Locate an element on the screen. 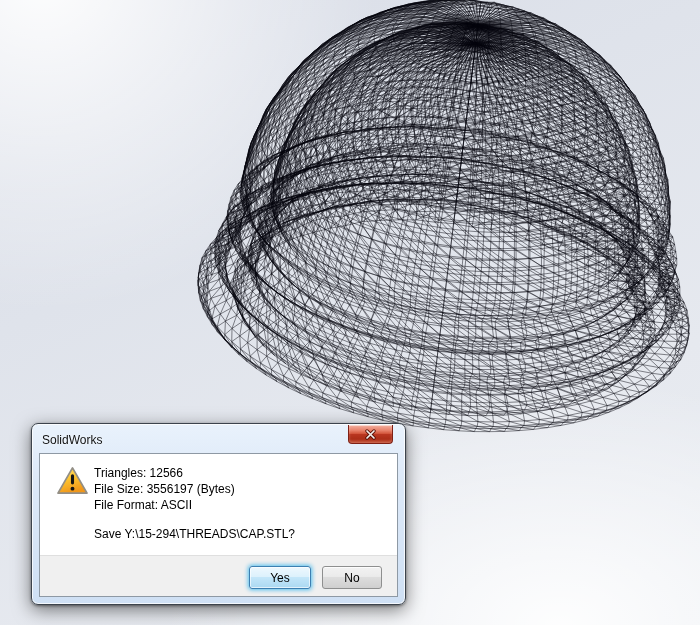  yes-button: Yes is located at coordinates (280, 578).